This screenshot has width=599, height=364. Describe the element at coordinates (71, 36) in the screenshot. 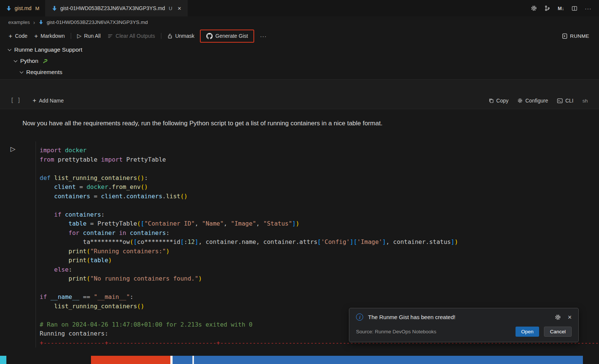

I see `toolbar-divider` at that location.